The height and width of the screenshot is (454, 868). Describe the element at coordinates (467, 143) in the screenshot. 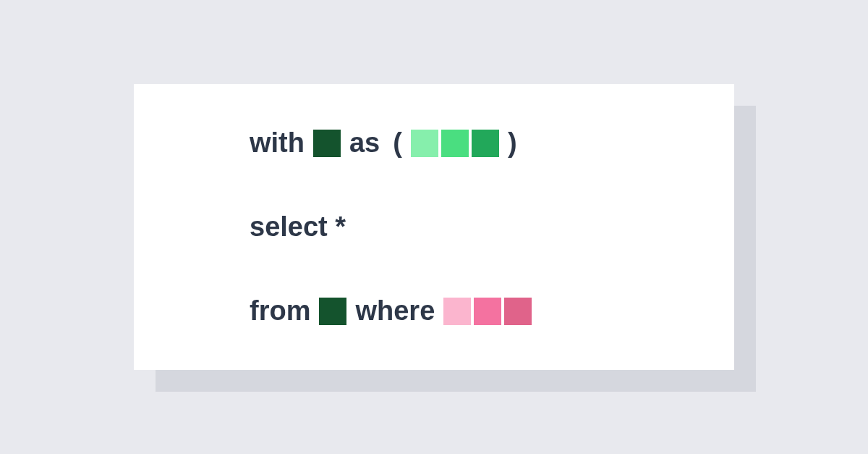

I see `sql-line-with: with as ( )` at that location.